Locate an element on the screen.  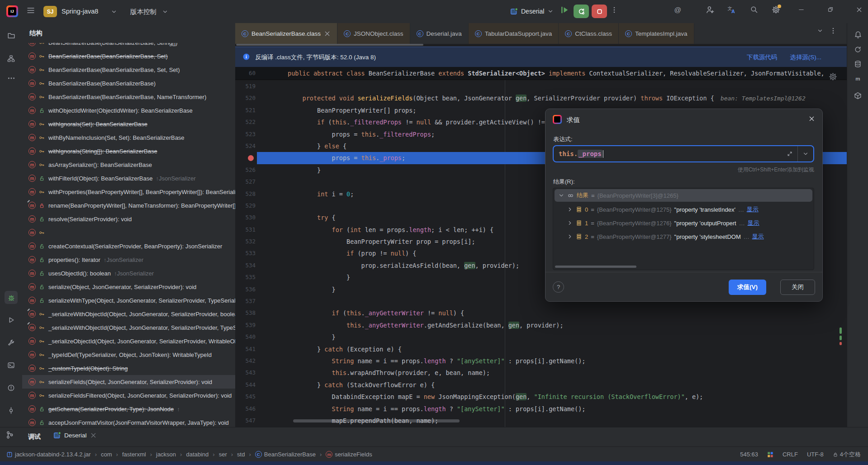
structure-item: mserialize(Object, JsonGenerator, Serial… is located at coordinates (128, 287).